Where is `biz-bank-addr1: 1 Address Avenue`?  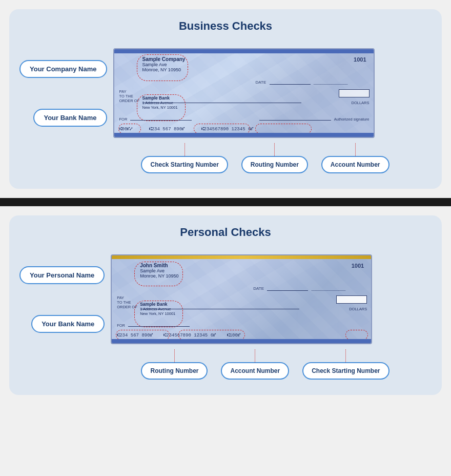
biz-bank-addr1: 1 Address Avenue is located at coordinates (160, 103).